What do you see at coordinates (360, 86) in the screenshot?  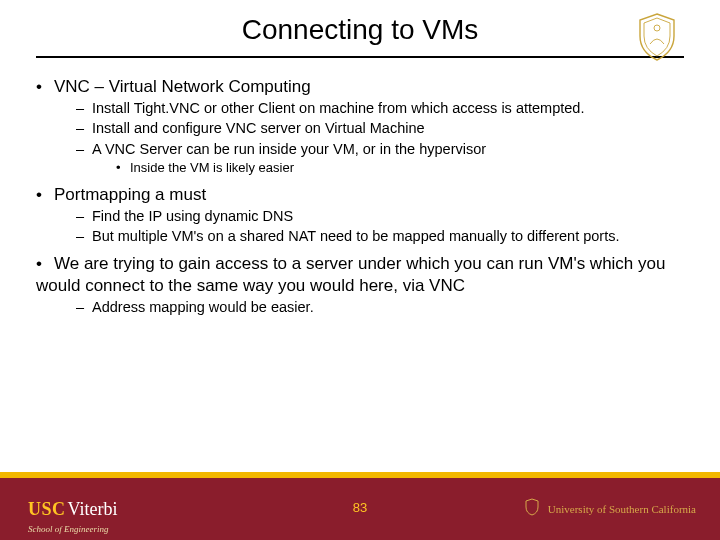 I see `bullet-level-0: •VNC – Virtual Network Computing` at bounding box center [360, 86].